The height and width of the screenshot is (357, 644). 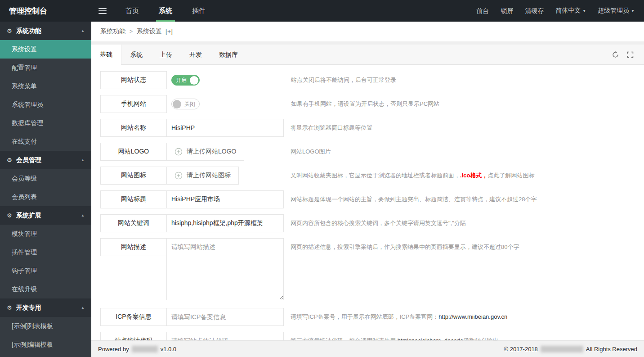 What do you see at coordinates (169, 32) in the screenshot?
I see `breadcrumb-pin-button: [+]` at bounding box center [169, 32].